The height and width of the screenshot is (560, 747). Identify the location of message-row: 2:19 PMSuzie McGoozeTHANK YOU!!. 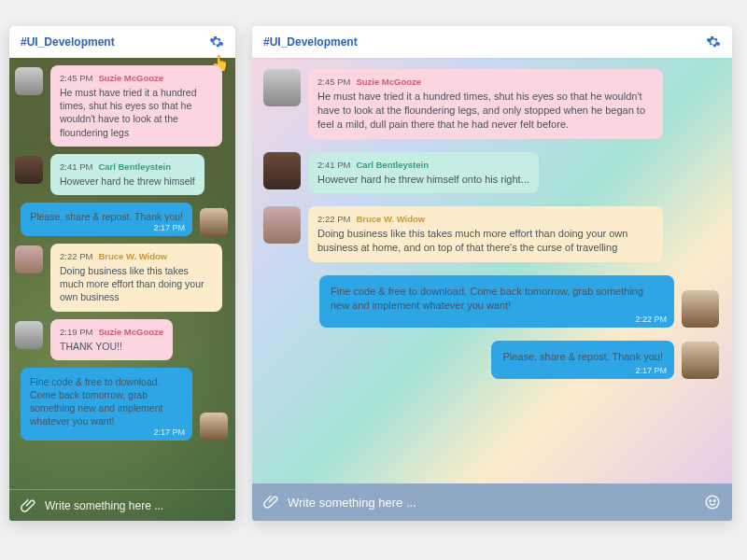
(121, 340).